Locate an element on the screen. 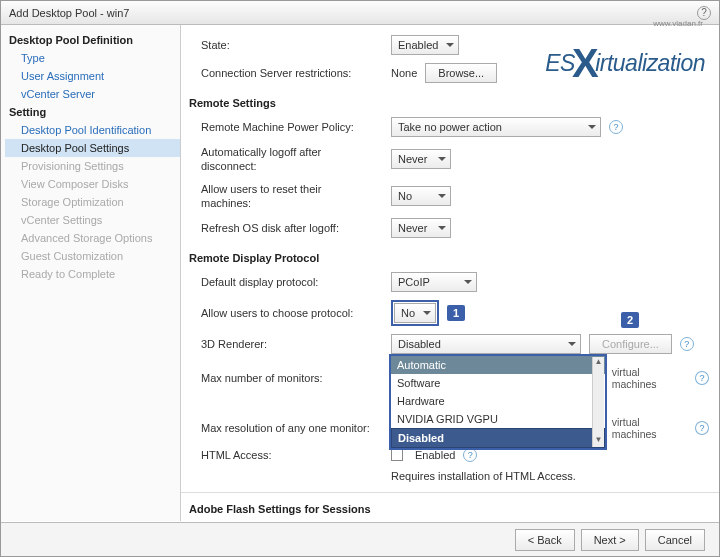  callout-1: No is located at coordinates (415, 313).